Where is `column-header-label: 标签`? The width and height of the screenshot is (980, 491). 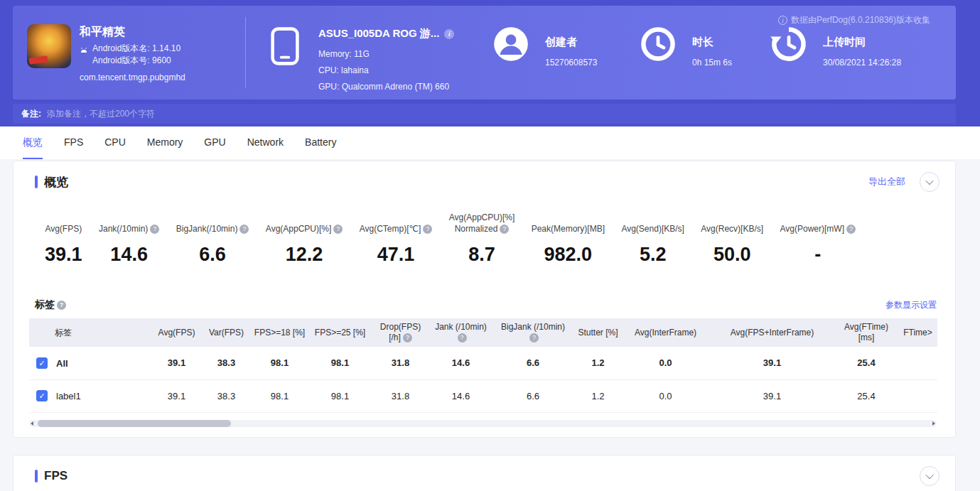 column-header-label: 标签 is located at coordinates (90, 333).